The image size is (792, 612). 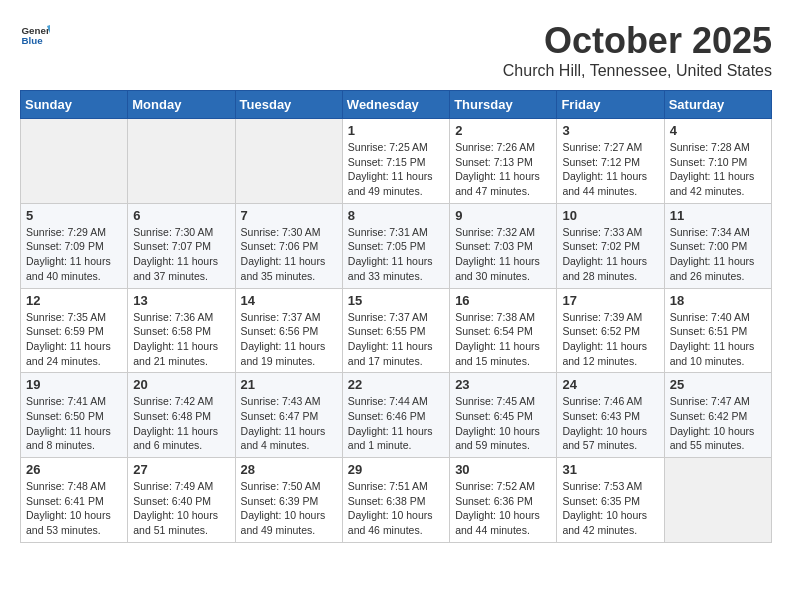 I want to click on location-title: Church Hill, Tennessee, United States, so click(x=638, y=71).